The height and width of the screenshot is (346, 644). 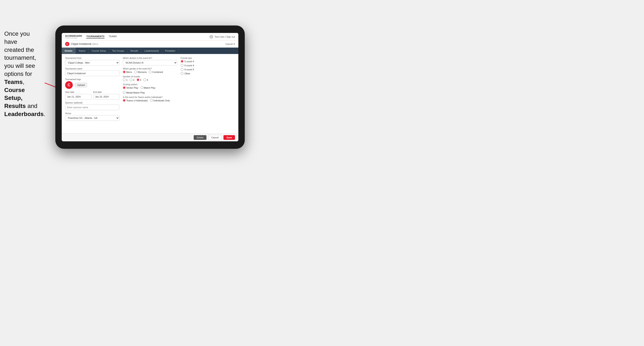 What do you see at coordinates (148, 88) in the screenshot?
I see `scoring-match: Match Play` at bounding box center [148, 88].